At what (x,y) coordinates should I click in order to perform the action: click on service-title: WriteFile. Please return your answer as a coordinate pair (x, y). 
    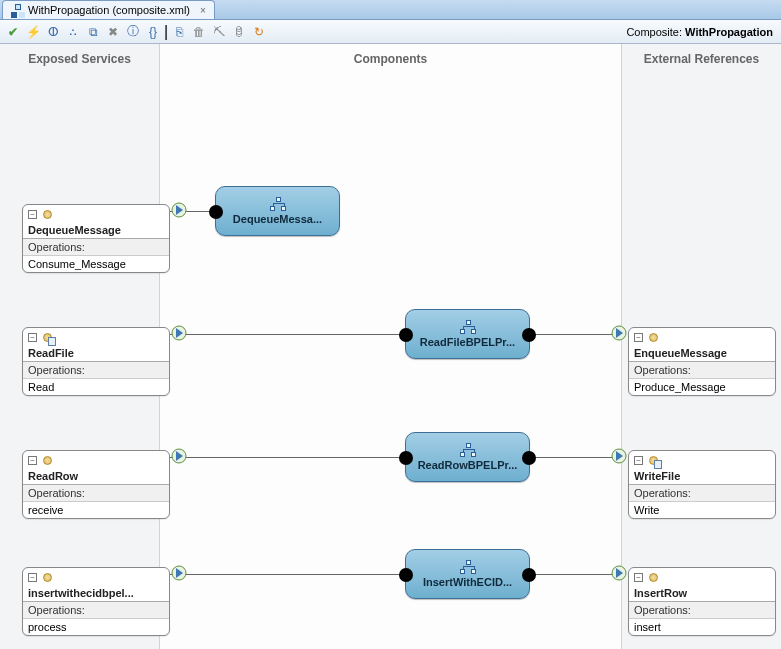
    Looking at the image, I should click on (702, 477).